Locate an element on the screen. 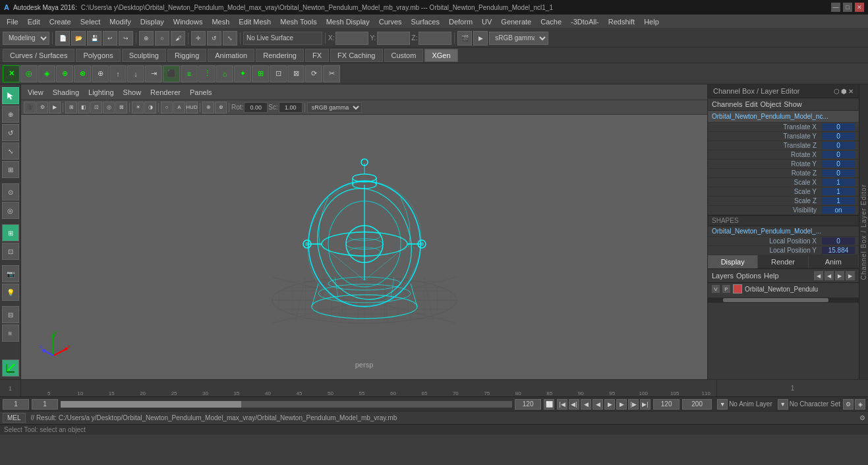 Image resolution: width=868 pixels, height=465 pixels. tab-rigging: Rigging is located at coordinates (187, 55).